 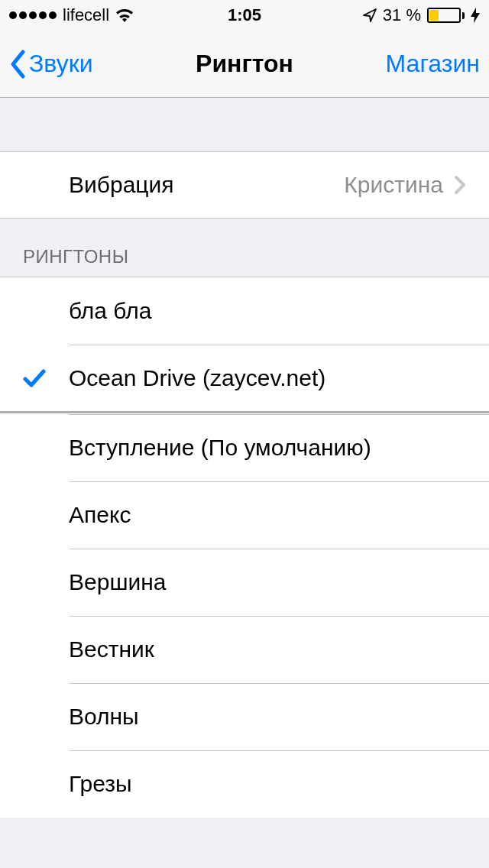 What do you see at coordinates (61, 64) in the screenshot?
I see `back-label: Звуки` at bounding box center [61, 64].